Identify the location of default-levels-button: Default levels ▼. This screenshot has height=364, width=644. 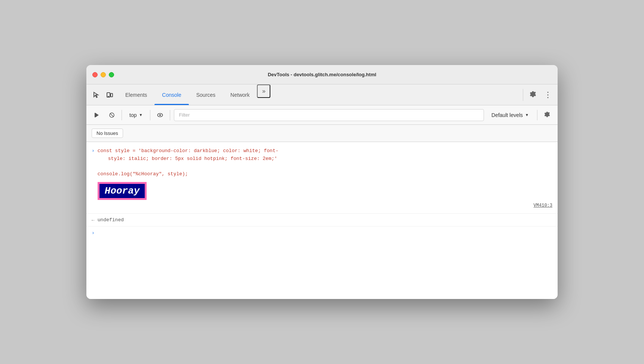
(510, 115).